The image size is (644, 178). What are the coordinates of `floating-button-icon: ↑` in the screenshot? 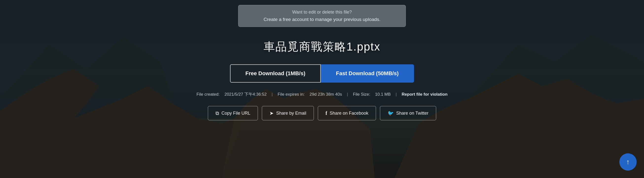 It's located at (628, 162).